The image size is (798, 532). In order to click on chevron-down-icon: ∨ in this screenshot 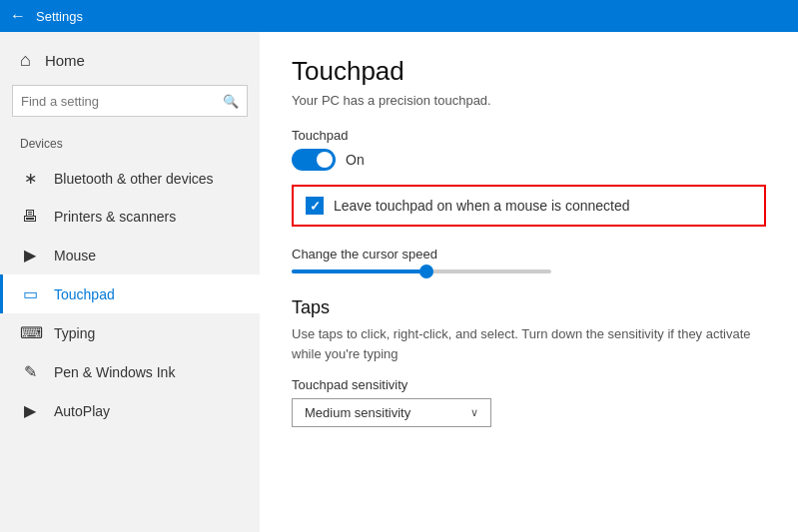, I will do `click(474, 413)`.